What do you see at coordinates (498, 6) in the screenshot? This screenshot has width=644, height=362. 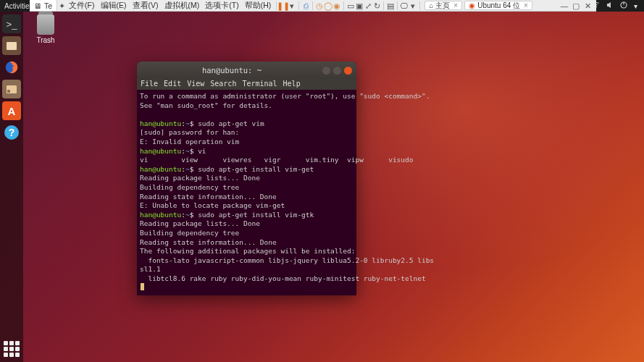 I see `nav-vm-pill: ◉ Ubuntu 64 位 ×` at bounding box center [498, 6].